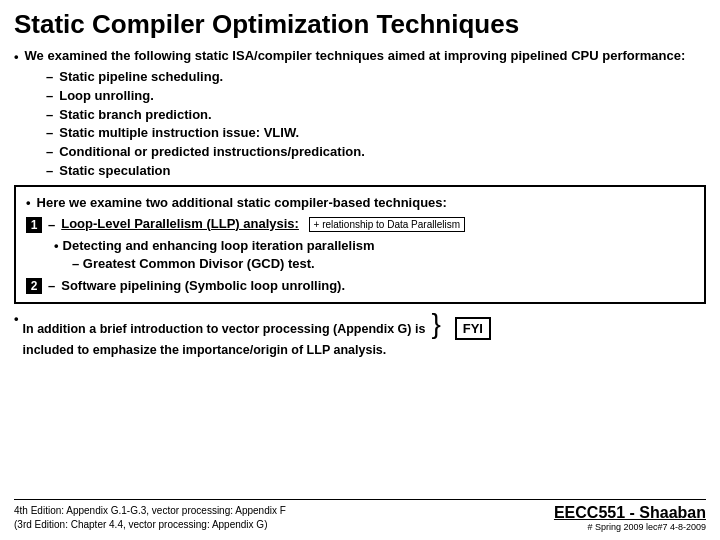  What do you see at coordinates (378, 224) in the screenshot?
I see `item1-content: Loop-Level Parallelism (LLP) analysis: +…` at bounding box center [378, 224].